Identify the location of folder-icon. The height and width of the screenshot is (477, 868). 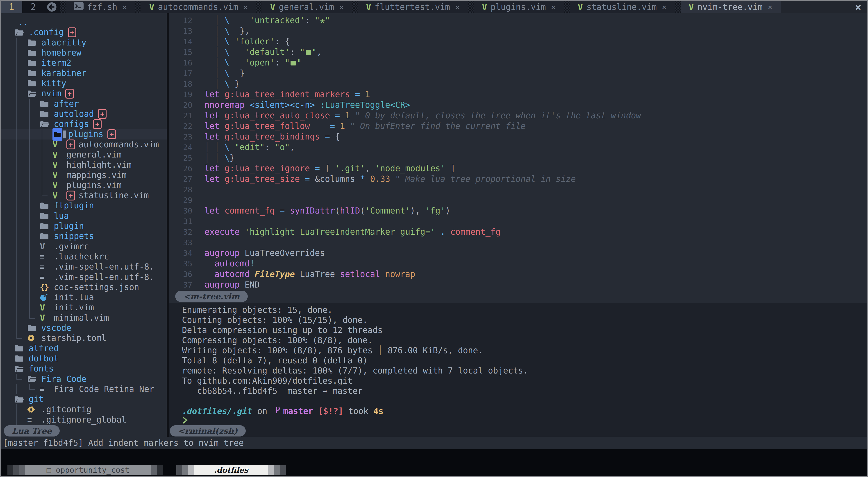
(33, 63).